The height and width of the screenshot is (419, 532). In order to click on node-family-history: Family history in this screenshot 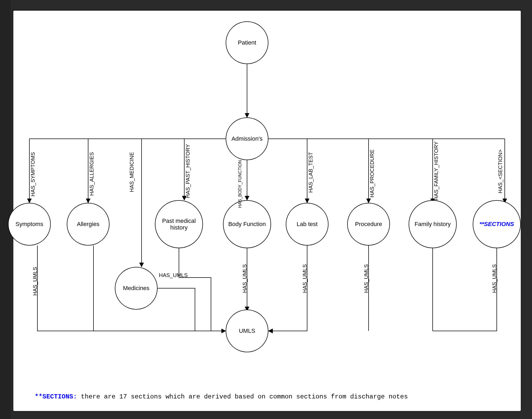, I will do `click(433, 224)`.